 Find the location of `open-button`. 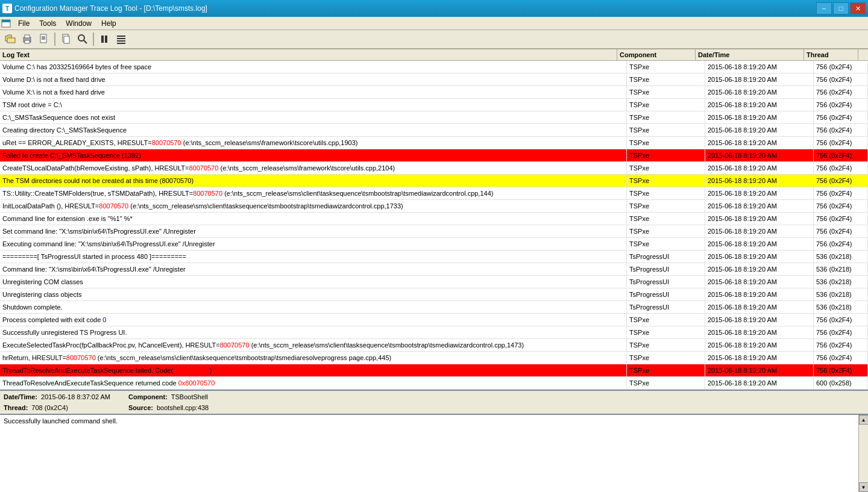

open-button is located at coordinates (10, 39).